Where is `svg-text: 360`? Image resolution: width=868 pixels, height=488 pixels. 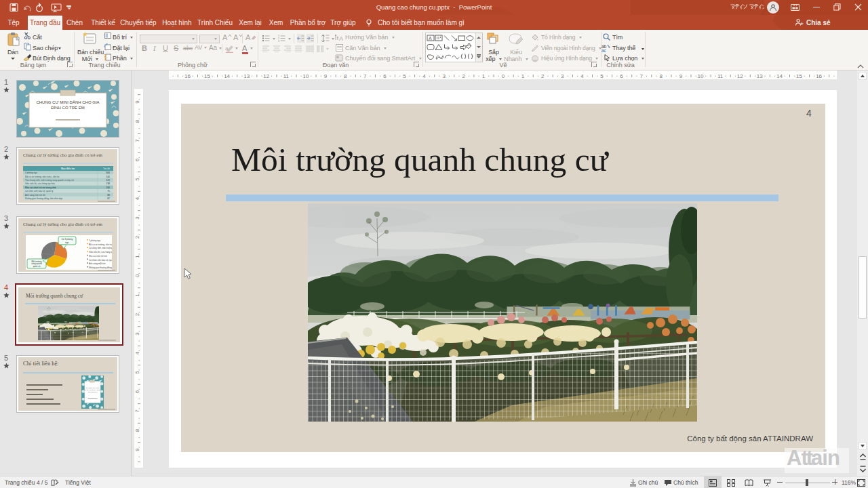
svg-text: 360 is located at coordinates (108, 173).